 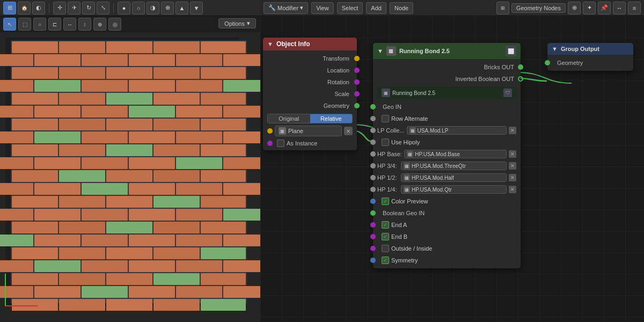 What do you see at coordinates (373, 248) in the screenshot?
I see `outside-inside-socket` at bounding box center [373, 248].